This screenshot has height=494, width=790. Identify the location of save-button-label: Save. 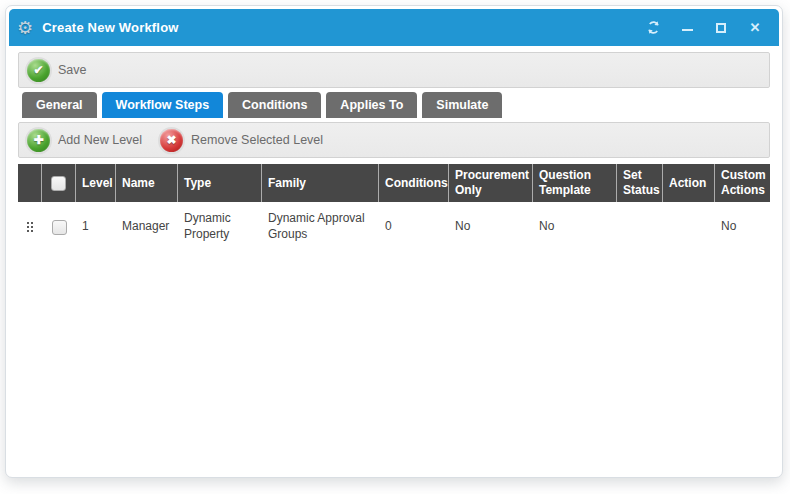
(72, 70).